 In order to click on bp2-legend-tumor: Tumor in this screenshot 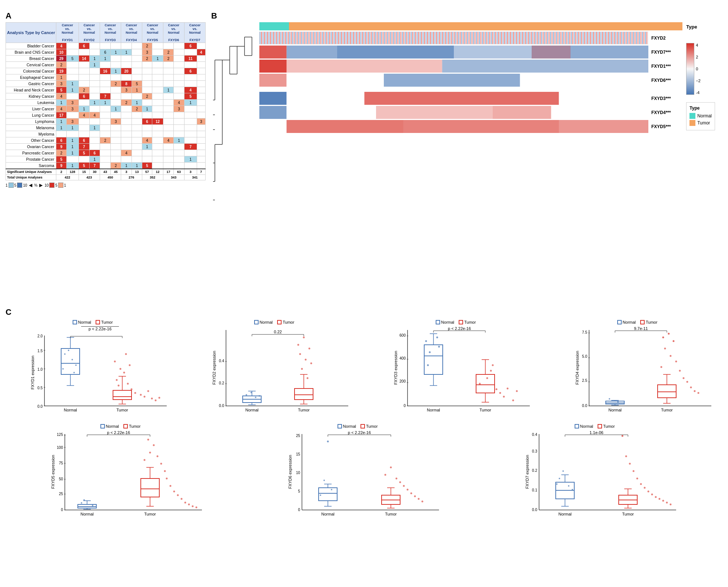, I will do `click(286, 322)`.